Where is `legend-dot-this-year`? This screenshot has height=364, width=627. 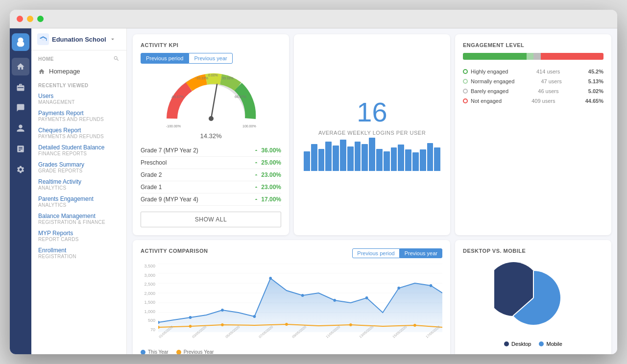 legend-dot-this-year is located at coordinates (143, 352).